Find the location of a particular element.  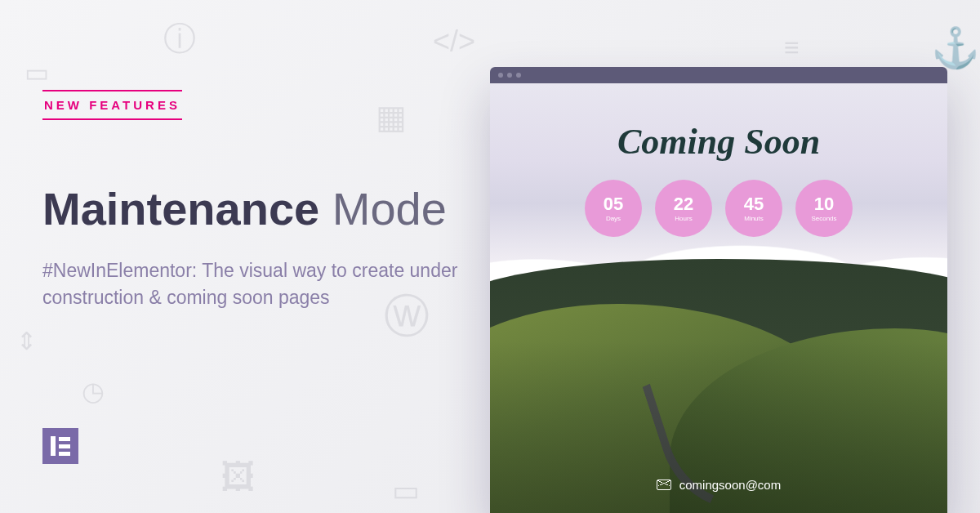

countdown-seconds: 10 Seconds is located at coordinates (824, 208).